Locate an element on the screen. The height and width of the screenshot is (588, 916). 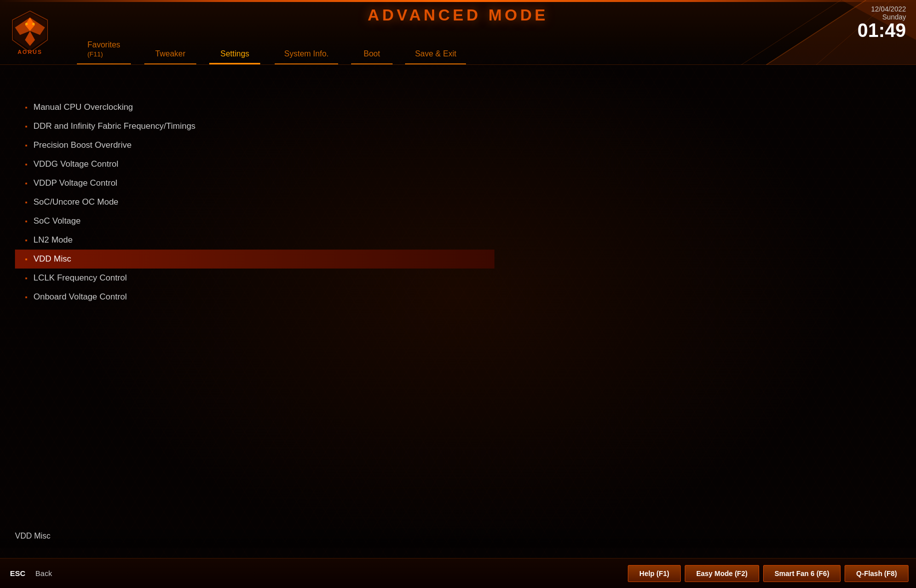
menu-item-lclk: LCLK Frequency Control is located at coordinates (371, 278).